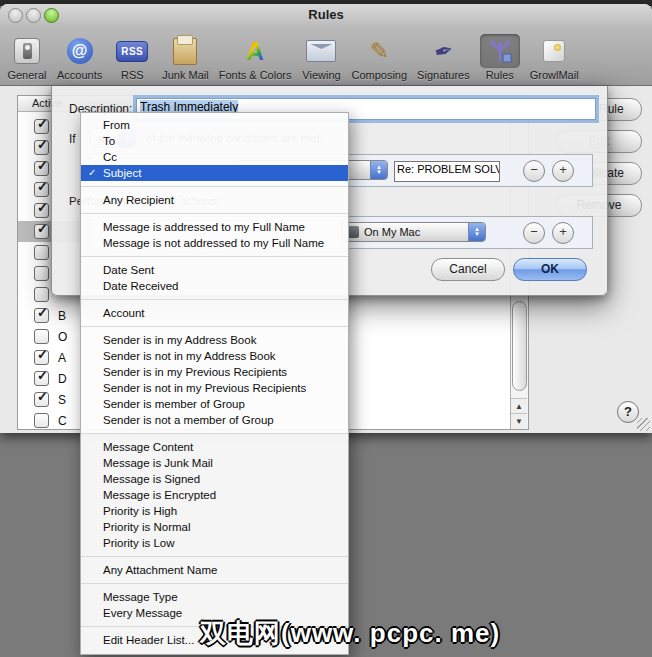 This screenshot has height=657, width=652. I want to click on menu-item-label: Priority is High, so click(140, 511).